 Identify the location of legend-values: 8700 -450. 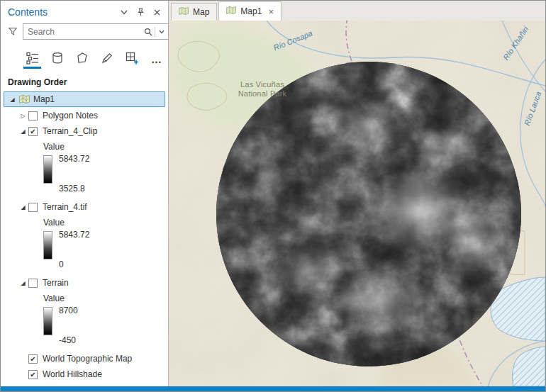
(68, 325).